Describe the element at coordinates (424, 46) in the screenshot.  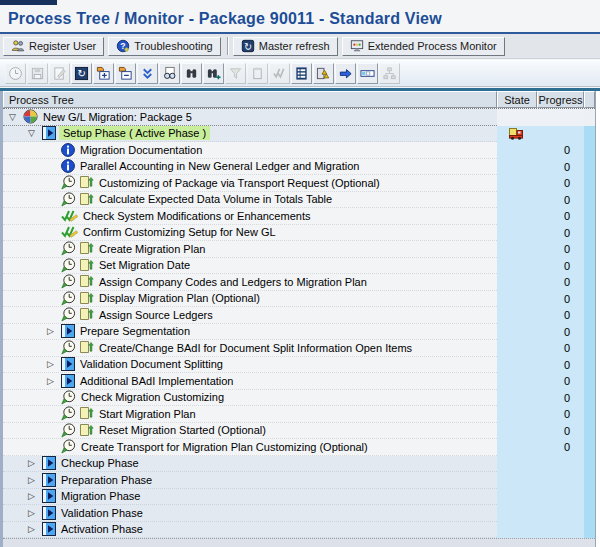
I see `extended-monitor-button: Extended Process Monitor` at that location.